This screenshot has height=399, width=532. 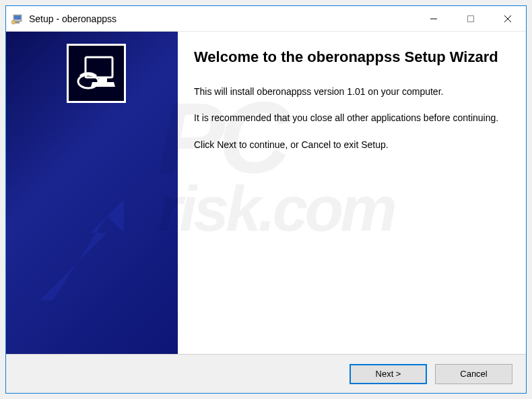 I want to click on background-arrow-icon, so click(x=90, y=250).